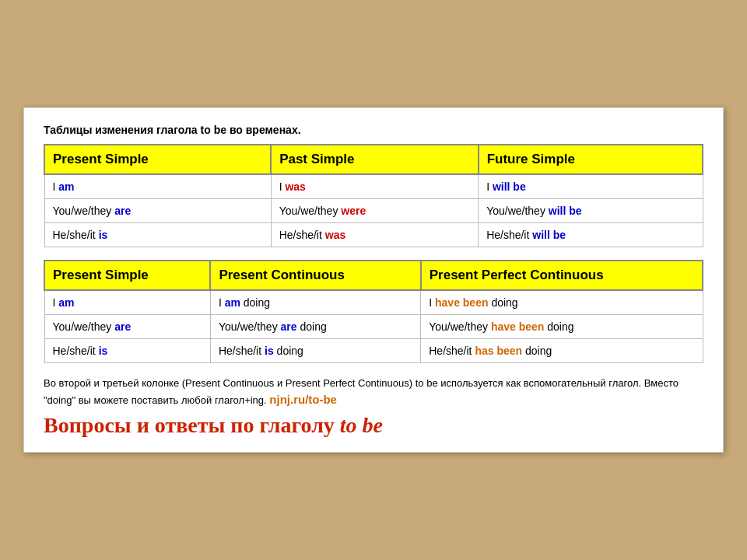 This screenshot has width=747, height=560. What do you see at coordinates (509, 187) in the screenshot?
I see `verb-willbe-1: will be` at bounding box center [509, 187].